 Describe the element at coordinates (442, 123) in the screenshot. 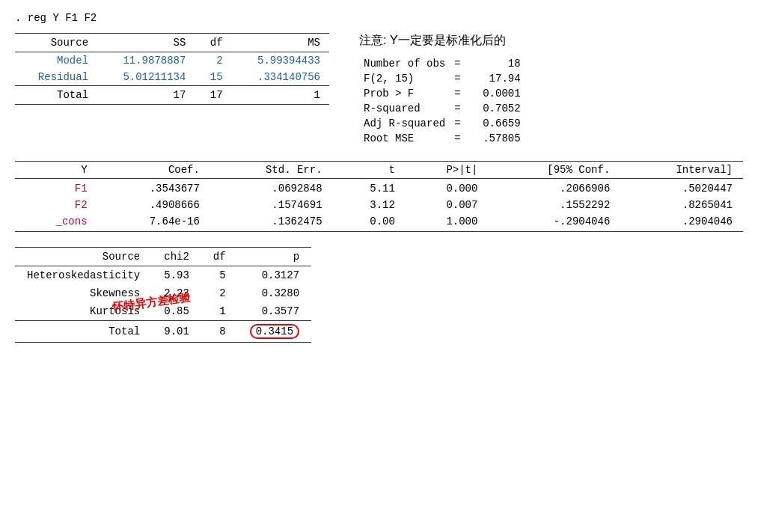

I see `stats-row-adjrsq: Adj R-squared = 0.6659` at that location.